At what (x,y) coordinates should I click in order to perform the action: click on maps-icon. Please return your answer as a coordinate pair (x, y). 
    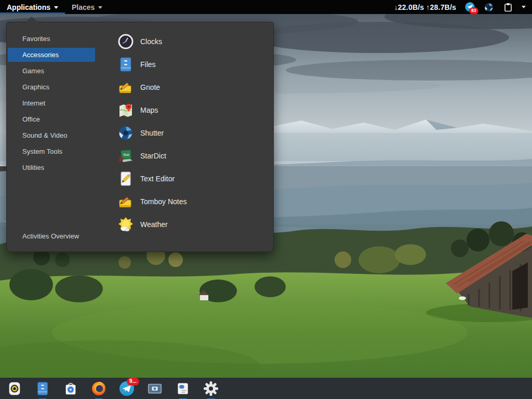
    Looking at the image, I should click on (126, 110).